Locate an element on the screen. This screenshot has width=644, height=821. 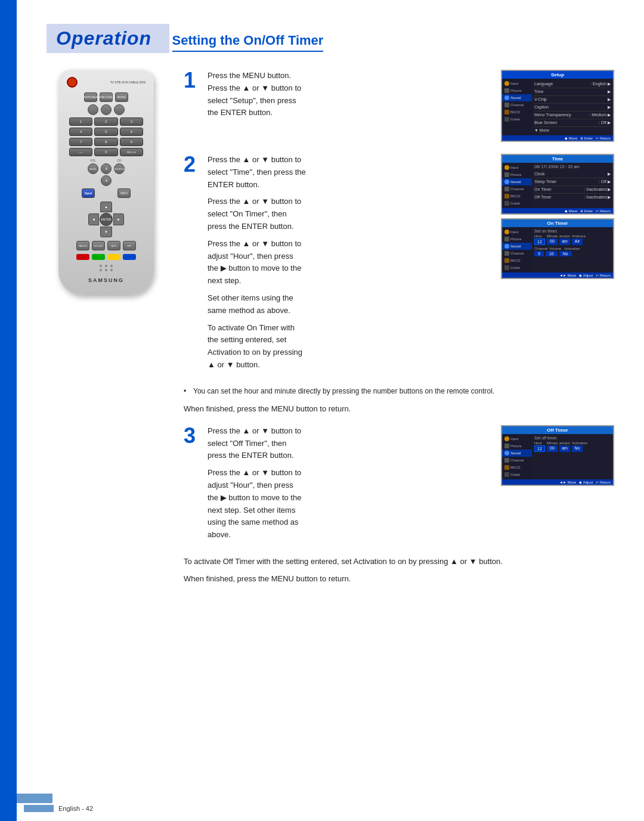
step-2-content: Press the ▲ or ▼ button to select "Time"… is located at coordinates (349, 265).